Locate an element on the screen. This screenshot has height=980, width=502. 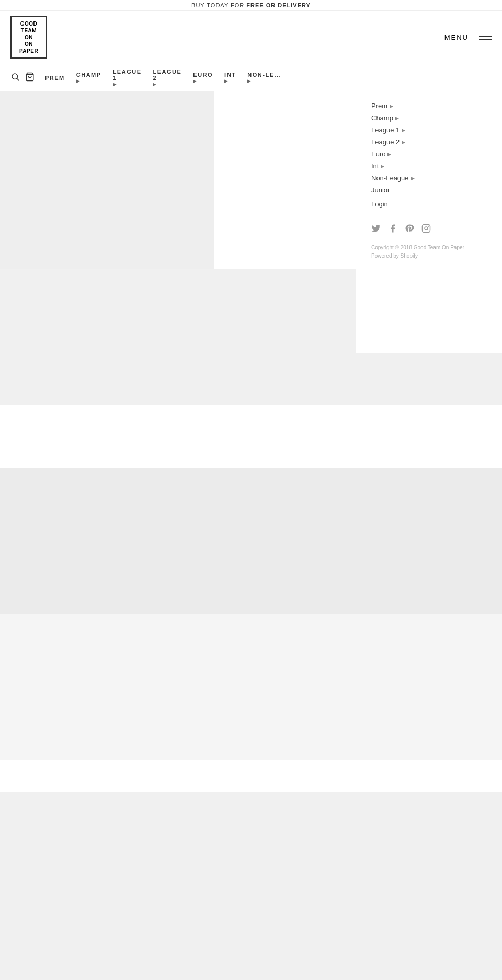
overlay-menu-item-prem: Prem ▶ is located at coordinates (429, 106).